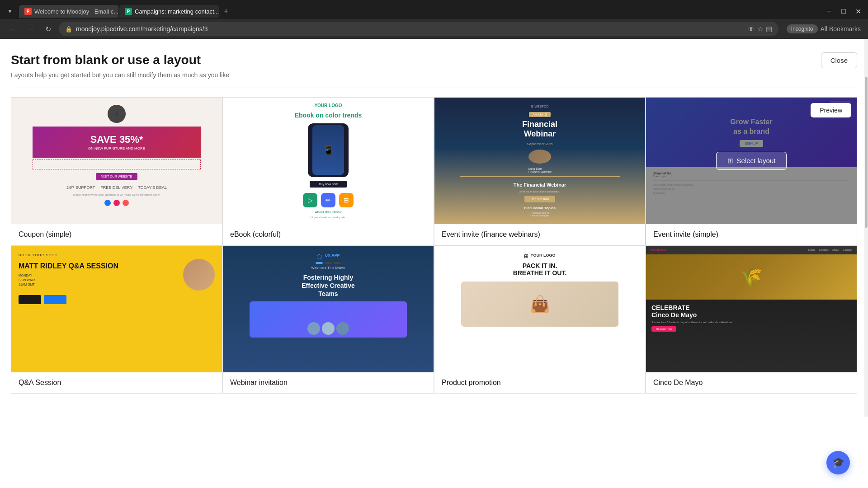  I want to click on page-title: Start from blank or use a layout, so click(120, 60).